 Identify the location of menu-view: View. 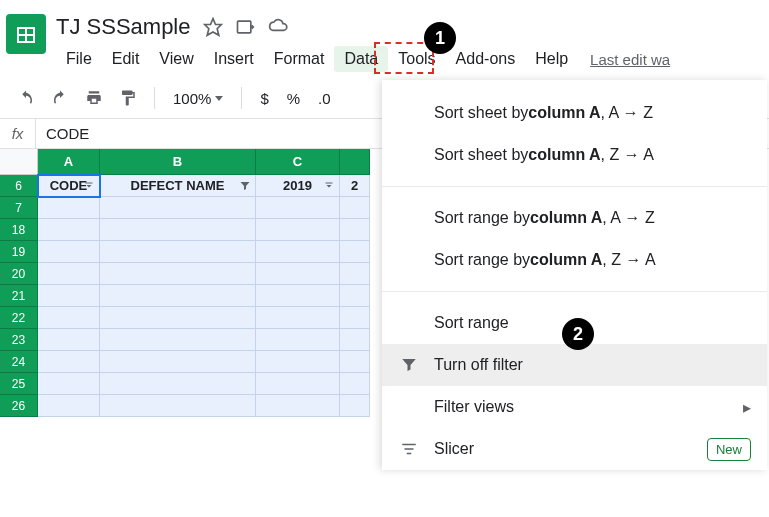
(176, 59).